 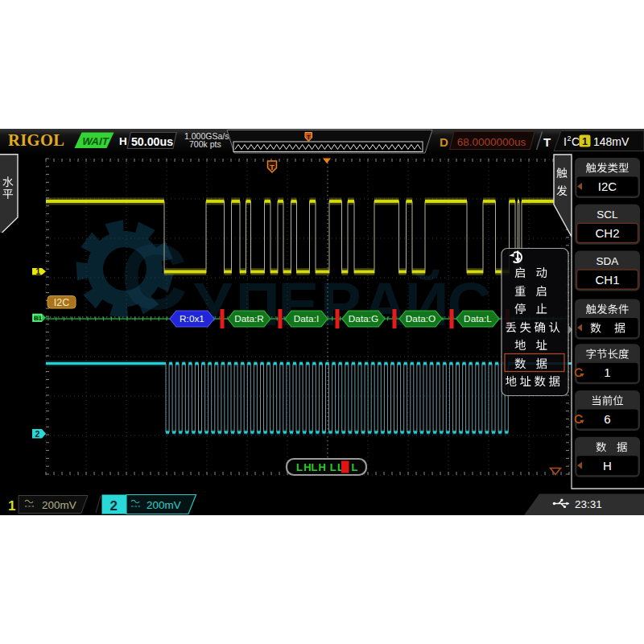 What do you see at coordinates (427, 304) in the screenshot?
I see `svg-text: Й` at bounding box center [427, 304].